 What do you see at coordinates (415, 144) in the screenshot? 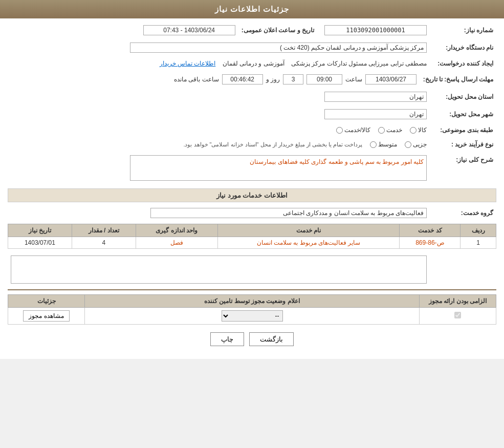
I see `radio-jozvi: جزیی` at bounding box center [415, 144].